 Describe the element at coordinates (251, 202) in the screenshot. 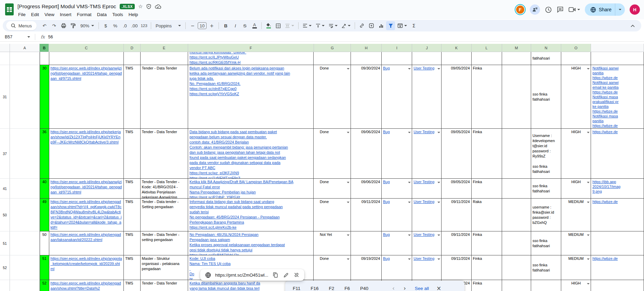

I see `cell-line: Informasi data bidang dan sub bidang saa…` at that location.